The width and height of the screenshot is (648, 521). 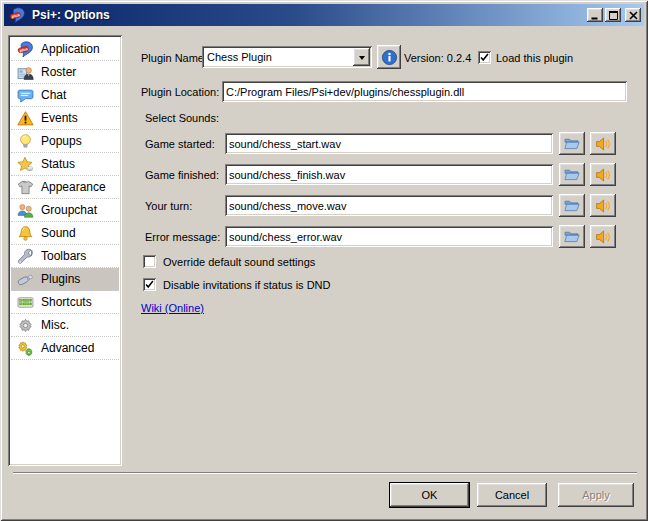 I want to click on browse-game-finished-button, so click(x=572, y=174).